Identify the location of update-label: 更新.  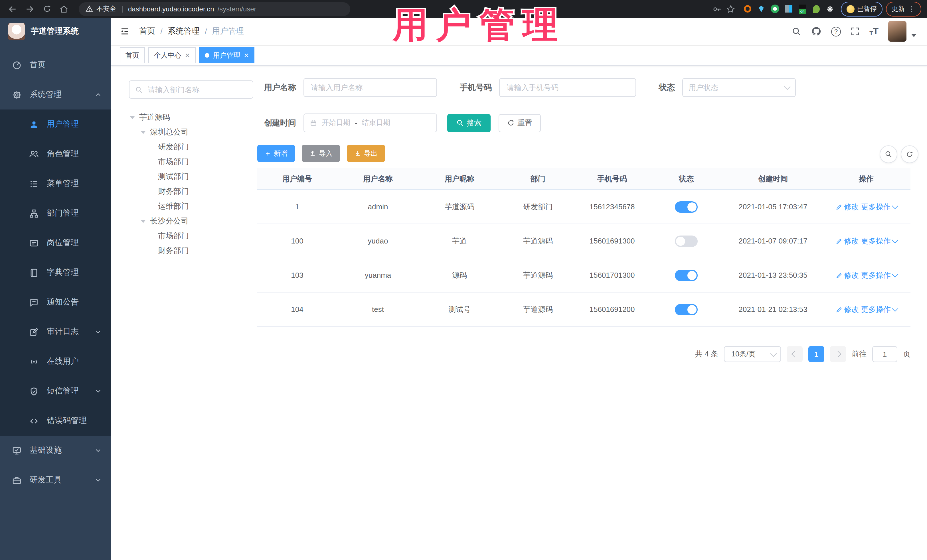
(898, 9).